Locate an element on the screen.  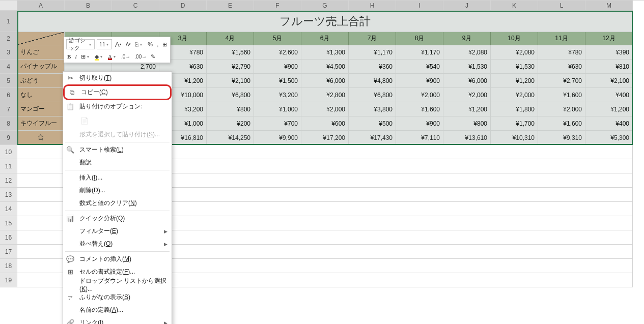
bold-button: B is located at coordinates (69, 56).